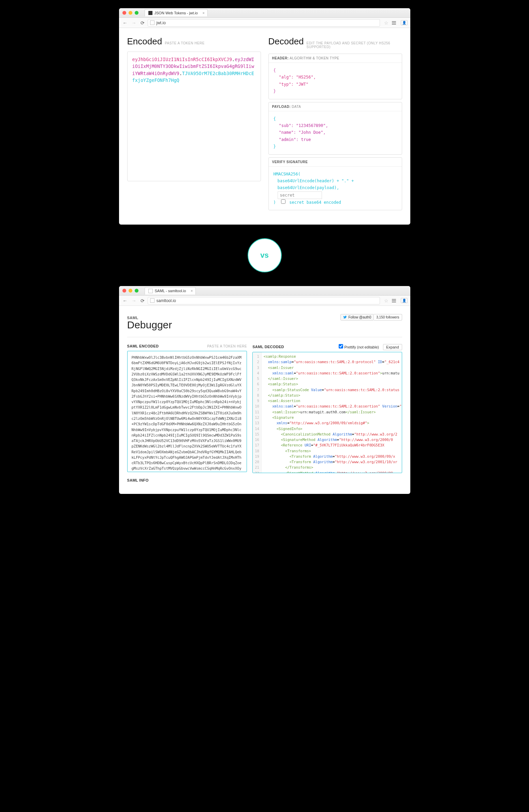 The height and width of the screenshot is (812, 529). I want to click on header-panel-label: HEADER:, so click(280, 58).